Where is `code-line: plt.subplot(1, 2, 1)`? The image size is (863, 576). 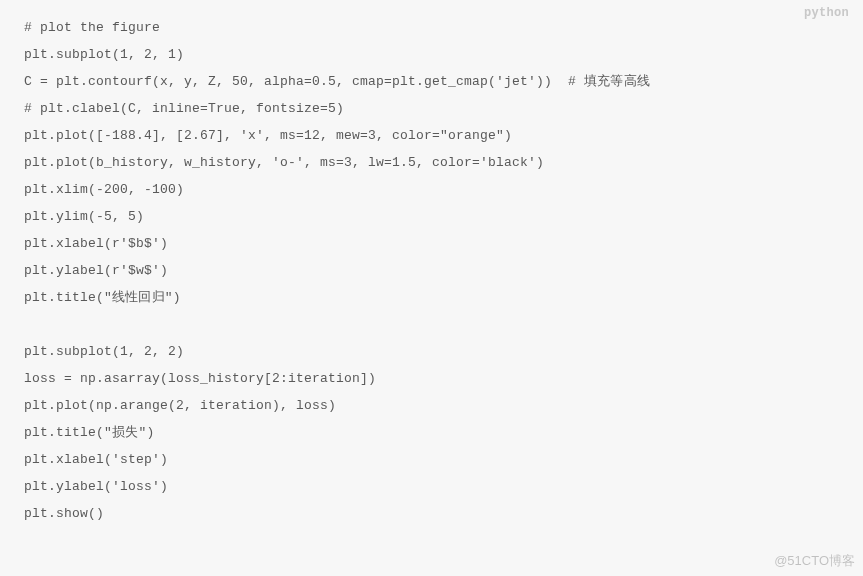
code-line: plt.subplot(1, 2, 1) is located at coordinates (432, 54).